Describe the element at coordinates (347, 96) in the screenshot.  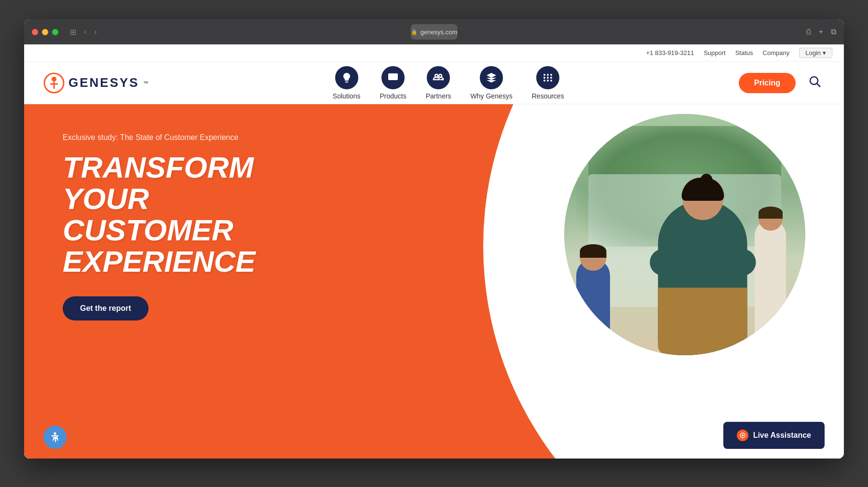
I see `solutions-label: Solutions` at that location.